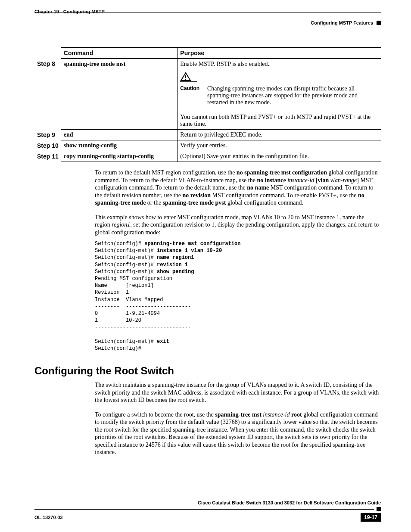 This screenshot has width=411, height=532. Describe the element at coordinates (68, 134) in the screenshot. I see `command-text: end` at that location.